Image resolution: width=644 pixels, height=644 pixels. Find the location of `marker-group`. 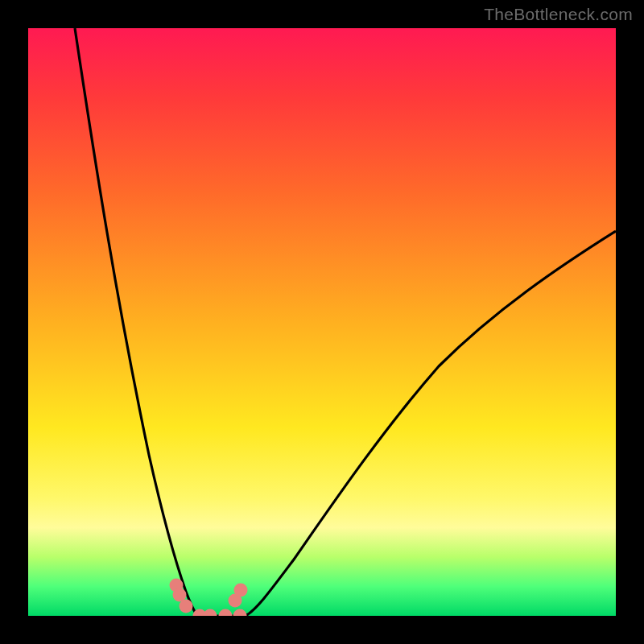

marker-group is located at coordinates (209, 597).